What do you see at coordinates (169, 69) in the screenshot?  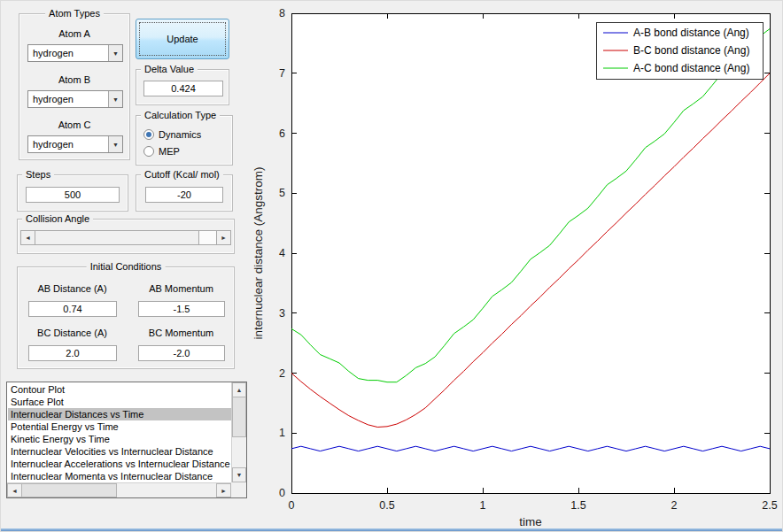 I see `panel-delta-title: Delta Value` at bounding box center [169, 69].